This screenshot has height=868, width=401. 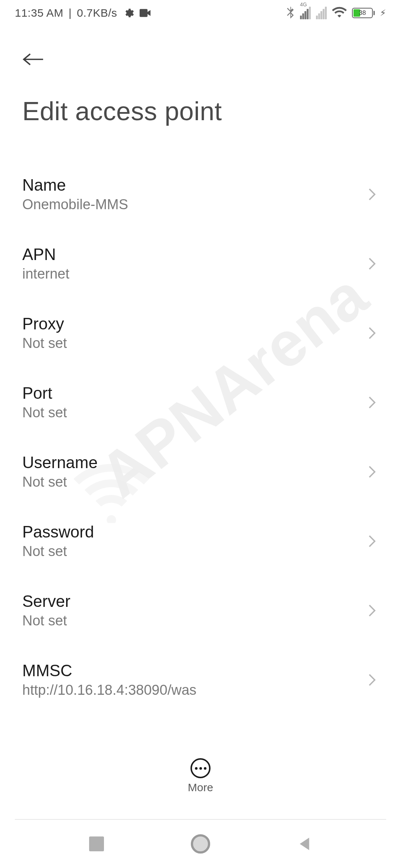 I want to click on setting-label: Password, so click(x=194, y=532).